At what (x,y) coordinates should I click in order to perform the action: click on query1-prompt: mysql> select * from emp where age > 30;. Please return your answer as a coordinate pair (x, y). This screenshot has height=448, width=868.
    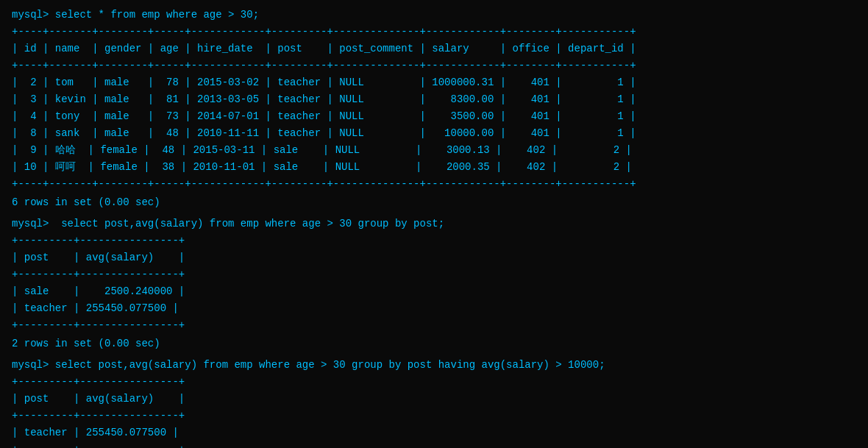
    Looking at the image, I should click on (434, 15).